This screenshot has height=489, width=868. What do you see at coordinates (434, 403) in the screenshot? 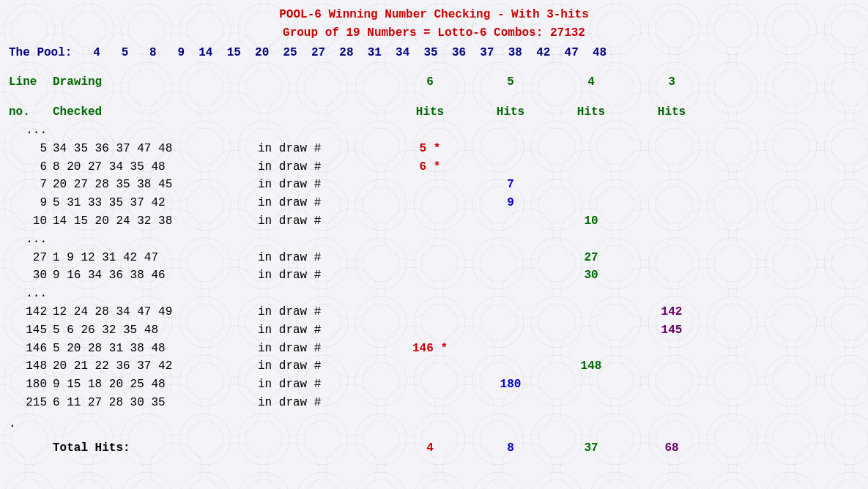
I see `table-row: 215 6 11 27 28 30 35 in draw #` at bounding box center [434, 403].